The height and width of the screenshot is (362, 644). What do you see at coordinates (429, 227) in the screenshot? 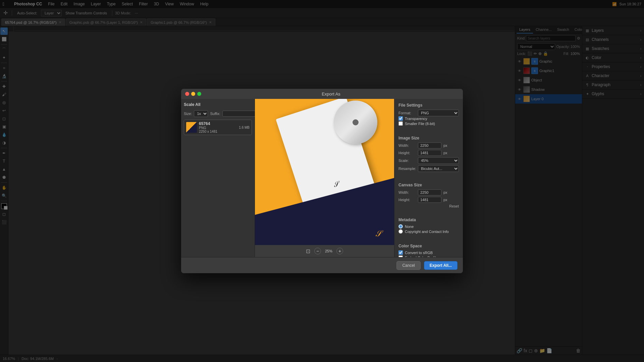
I see `metadata-none-row: None` at bounding box center [429, 227].